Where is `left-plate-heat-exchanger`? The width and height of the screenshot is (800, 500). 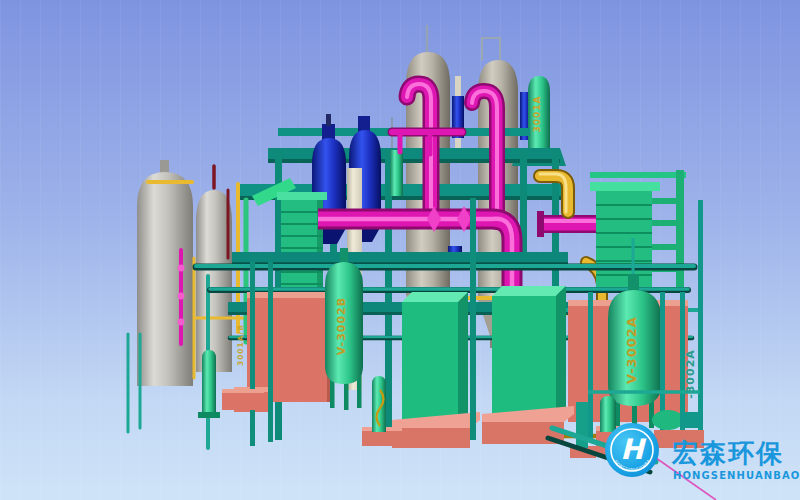
left-plate-heat-exchanger is located at coordinates (302, 246).